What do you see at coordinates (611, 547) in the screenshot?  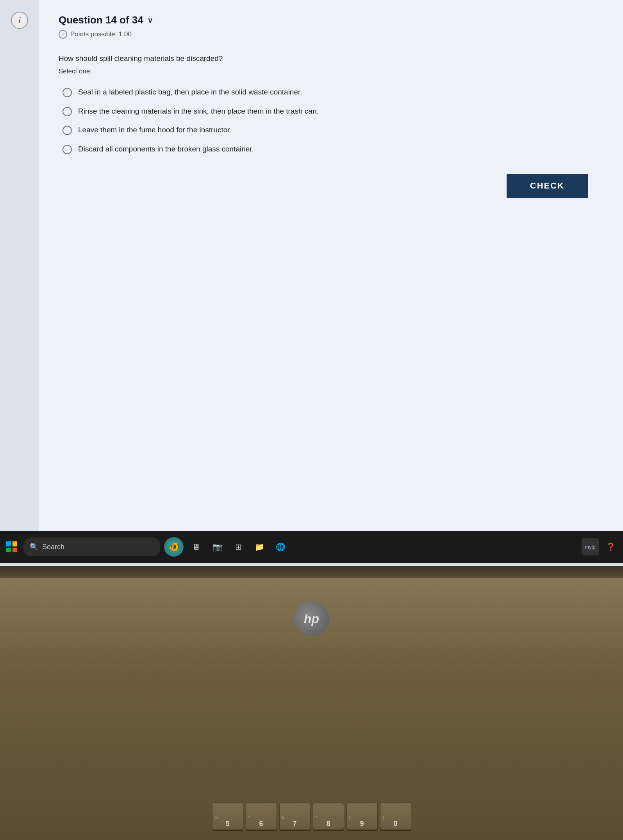 I see `taskbar-help-icon: ❓` at bounding box center [611, 547].